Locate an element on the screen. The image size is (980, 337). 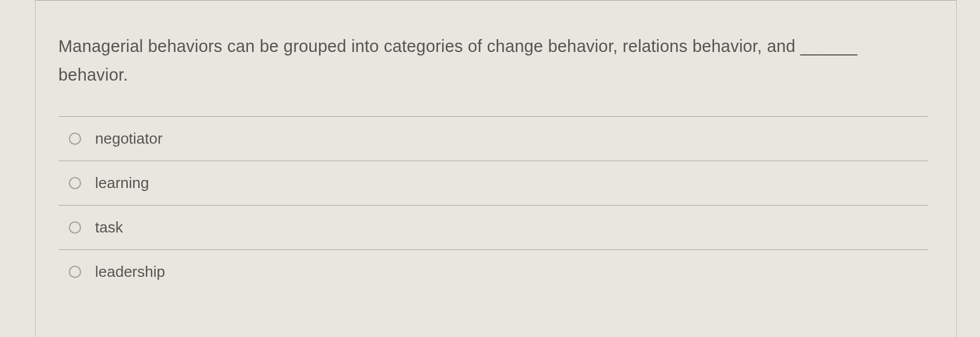
option-leadership: leadership is located at coordinates (493, 272).